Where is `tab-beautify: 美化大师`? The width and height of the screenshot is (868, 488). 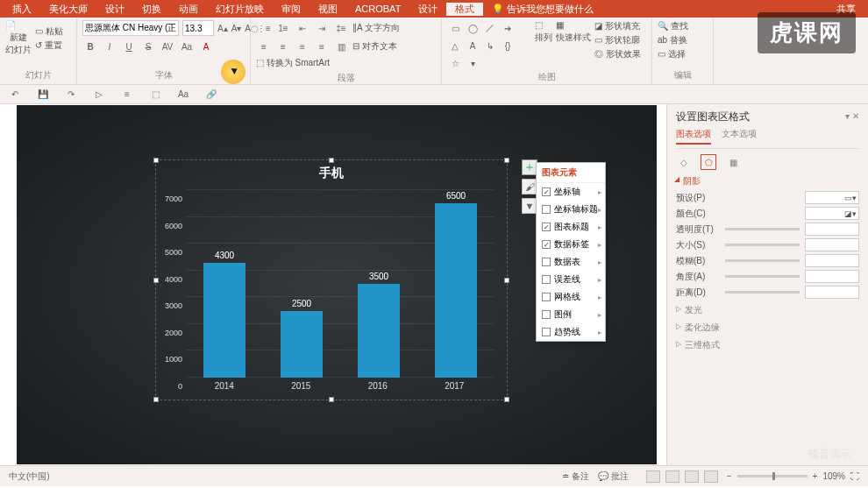
tab-beautify: 美化大师 is located at coordinates (68, 9).